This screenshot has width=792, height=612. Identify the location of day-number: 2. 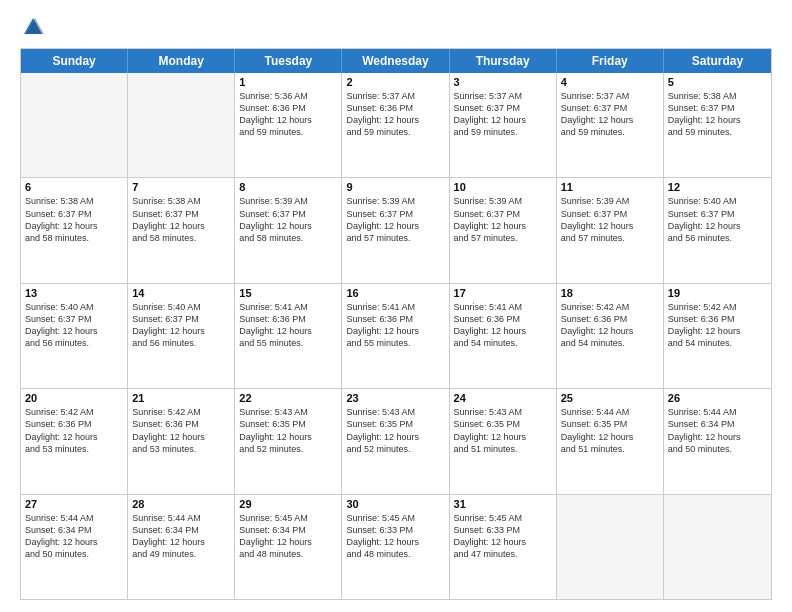
(395, 82).